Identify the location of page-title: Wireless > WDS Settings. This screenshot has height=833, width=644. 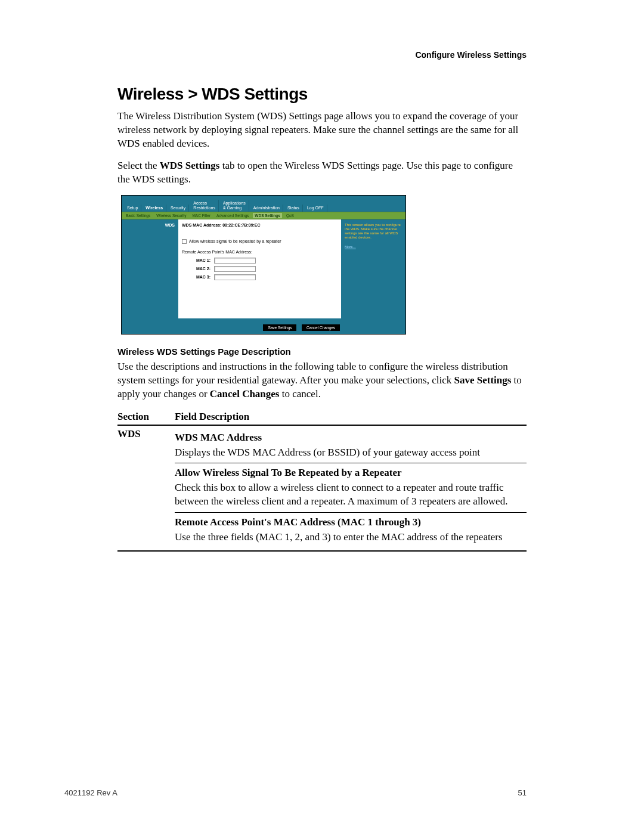
(322, 94).